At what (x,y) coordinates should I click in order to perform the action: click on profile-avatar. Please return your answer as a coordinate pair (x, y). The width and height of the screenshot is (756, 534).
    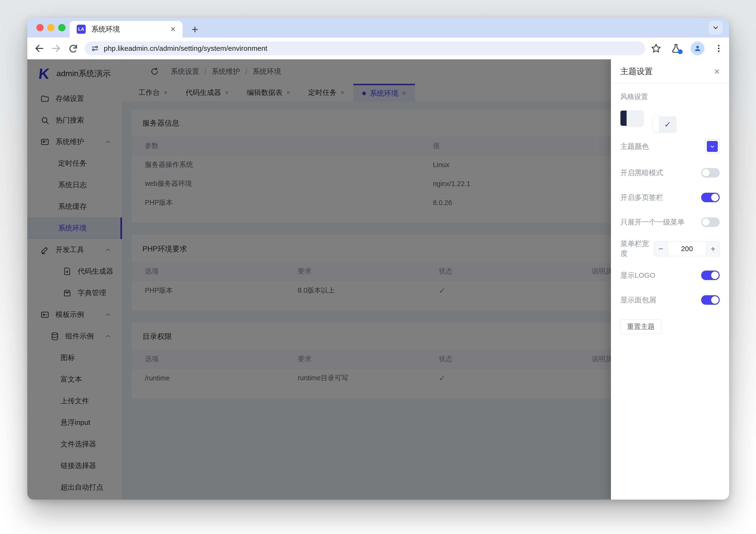
    Looking at the image, I should click on (698, 48).